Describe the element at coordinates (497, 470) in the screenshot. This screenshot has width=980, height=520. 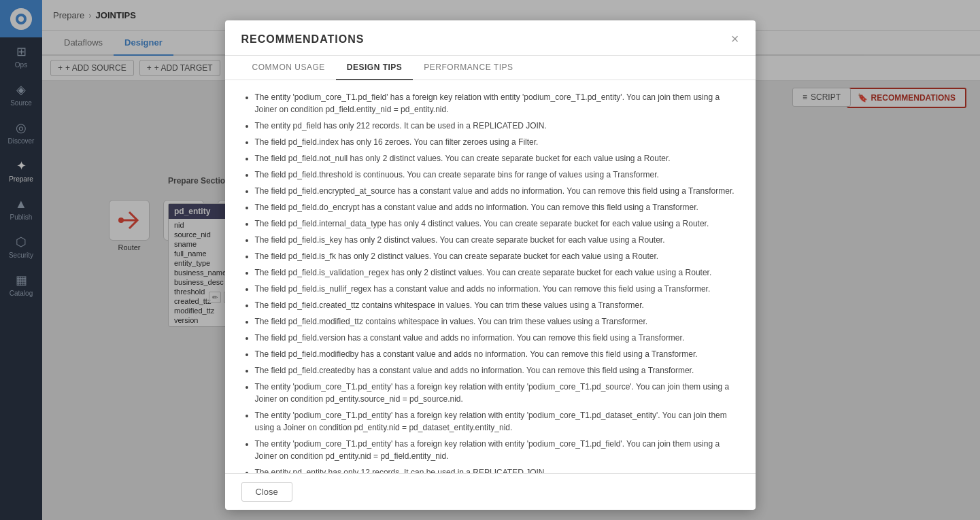
I see `list-item: The entity pd_entity has only 12 records…` at that location.